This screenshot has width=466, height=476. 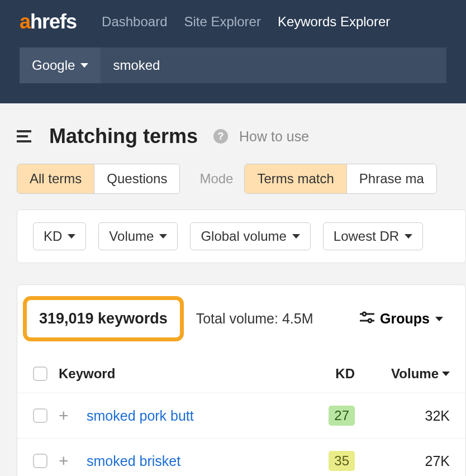 What do you see at coordinates (221, 136) in the screenshot?
I see `help-icon: ?` at bounding box center [221, 136].